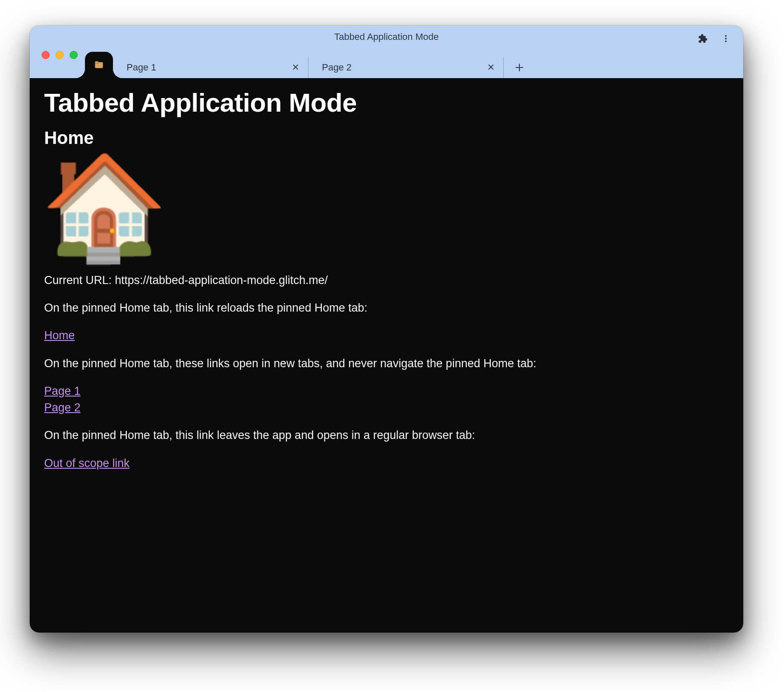 Image resolution: width=784 pixels, height=692 pixels. What do you see at coordinates (386, 207) in the screenshot?
I see `hero-image: 🏠` at bounding box center [386, 207].